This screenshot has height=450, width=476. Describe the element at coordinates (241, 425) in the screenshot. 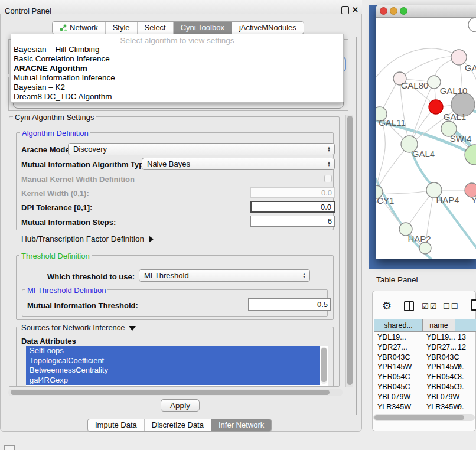

I see `tab-infer-network: Infer Network` at that location.